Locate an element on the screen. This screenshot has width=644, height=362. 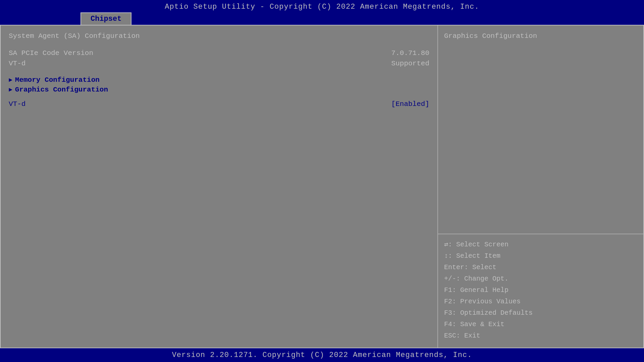
help-change-opt: +/-: Change Opt. is located at coordinates (541, 279).